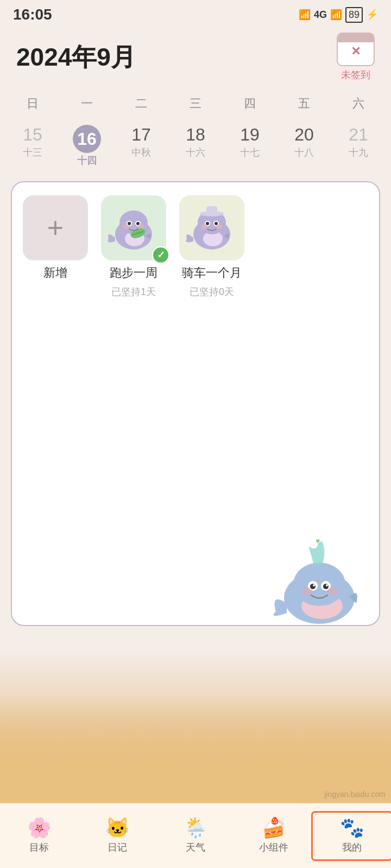 The width and height of the screenshot is (391, 868). I want to click on weekday-sat: 六, so click(358, 104).